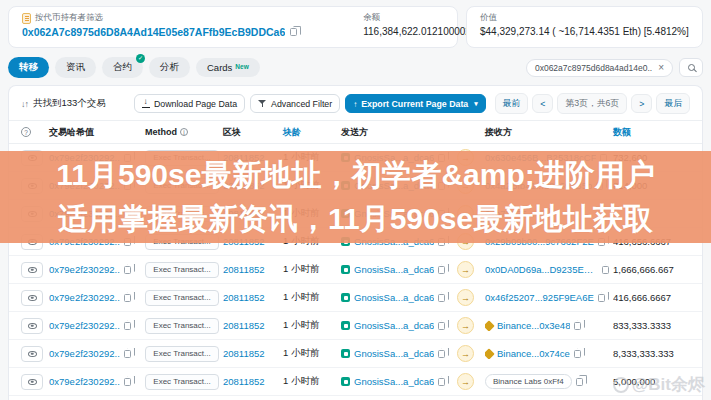  I want to click on toolbar-buttons: Download Page Data Advanced Filter Expor…, so click(412, 104).